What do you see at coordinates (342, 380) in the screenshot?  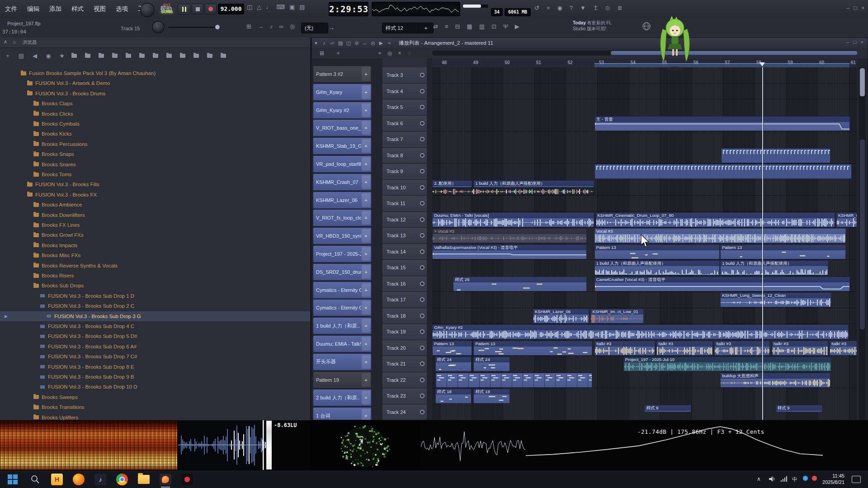 I see `picker-item: Pattern 19+` at bounding box center [342, 380].